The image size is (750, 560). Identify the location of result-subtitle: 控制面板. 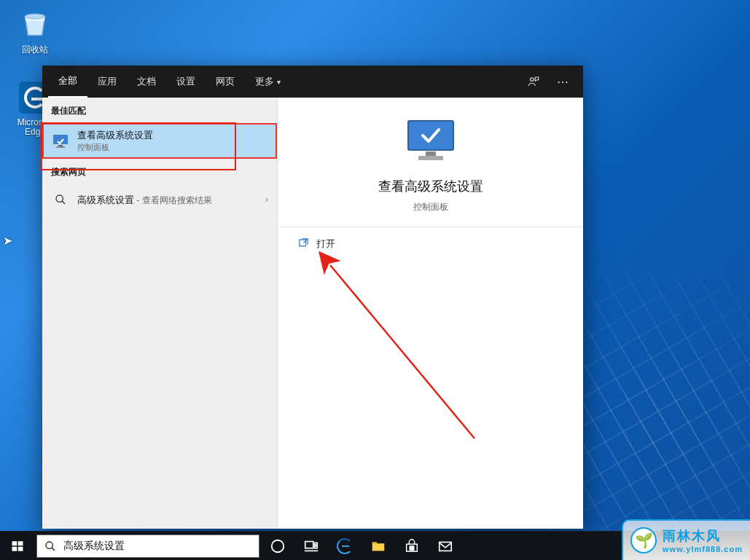
(173, 147).